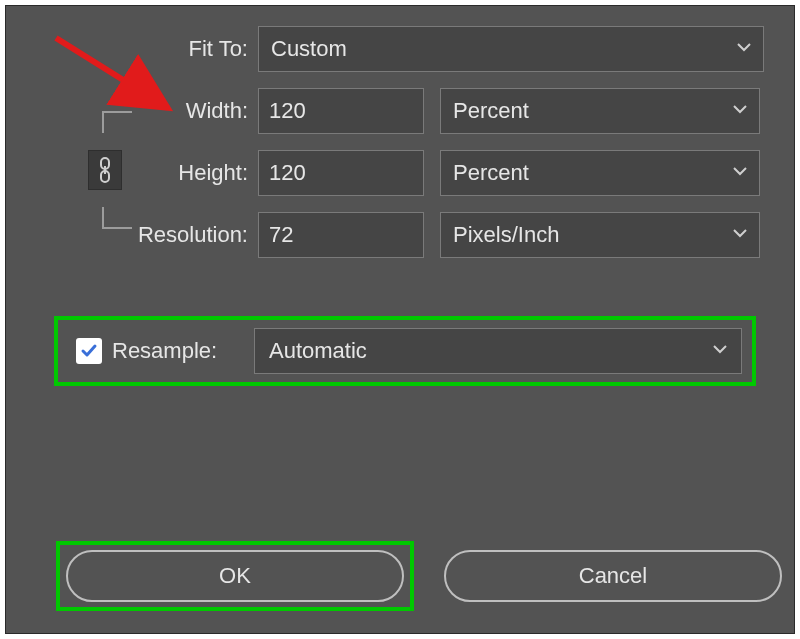 This screenshot has width=800, height=639. What do you see at coordinates (341, 173) in the screenshot?
I see `height-input` at bounding box center [341, 173].